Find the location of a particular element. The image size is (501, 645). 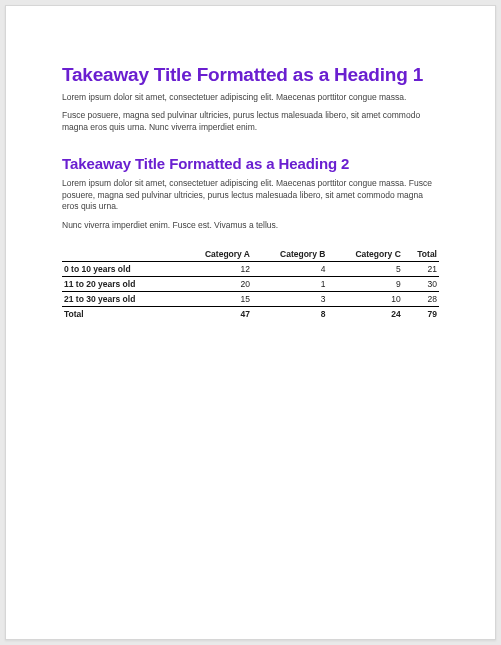

row-label-total: Total is located at coordinates (120, 314).